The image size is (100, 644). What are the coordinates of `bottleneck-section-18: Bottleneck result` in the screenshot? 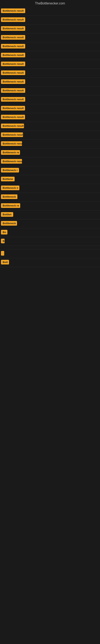 It's located at (50, 162).